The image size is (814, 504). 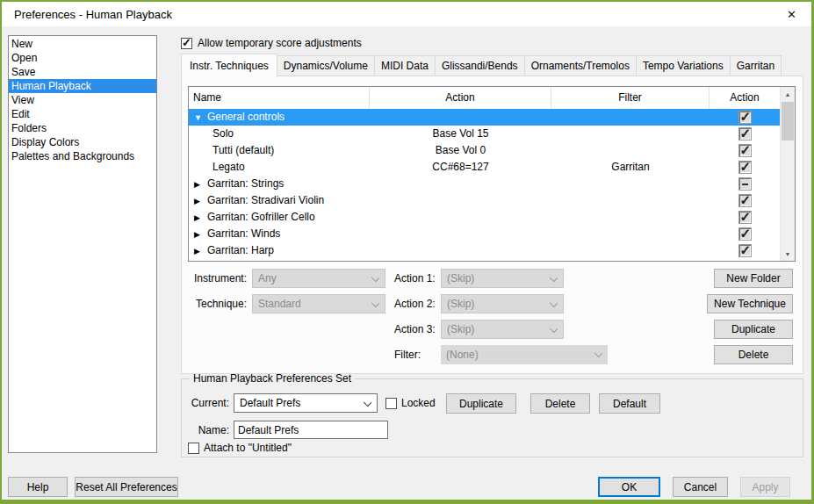 What do you see at coordinates (485, 251) in the screenshot?
I see `table-row: ▶Garritan: Harp` at bounding box center [485, 251].